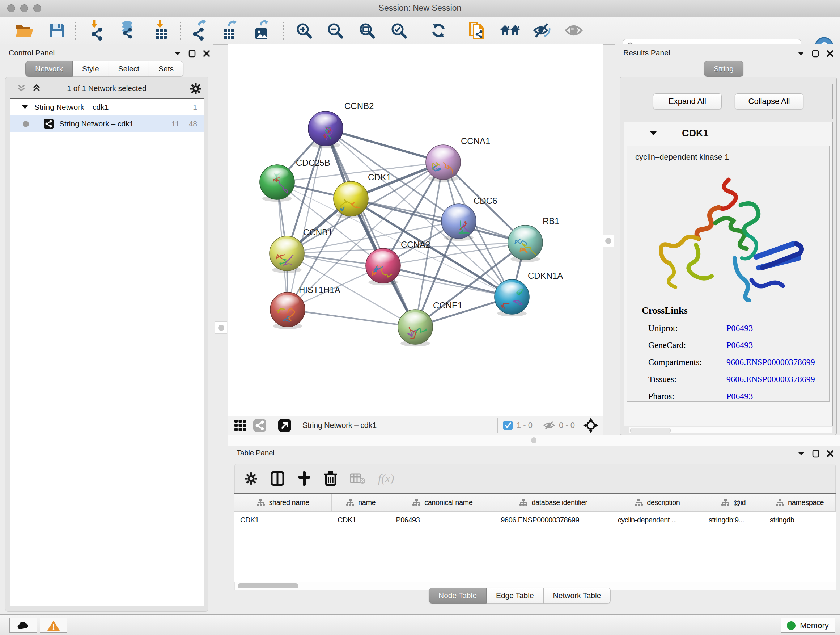  What do you see at coordinates (196, 89) in the screenshot?
I see `network-options-gear-icon` at bounding box center [196, 89].